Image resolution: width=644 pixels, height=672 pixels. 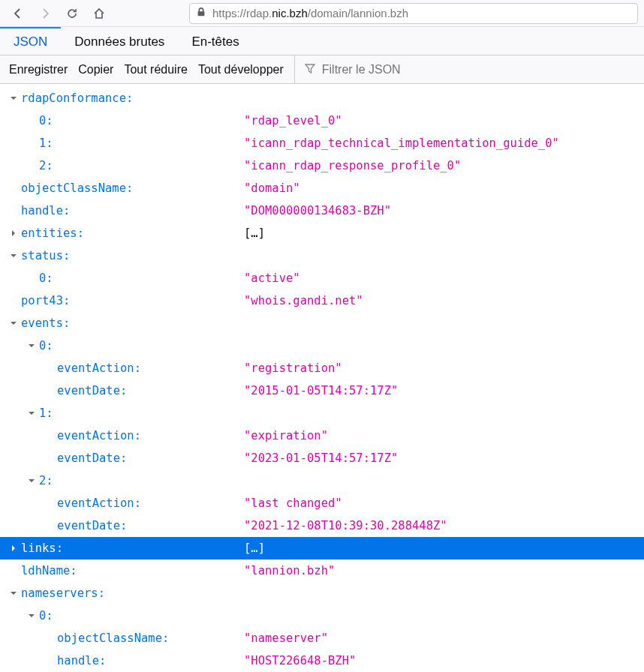 I want to click on tab-headers: En-têtes, so click(x=215, y=40).